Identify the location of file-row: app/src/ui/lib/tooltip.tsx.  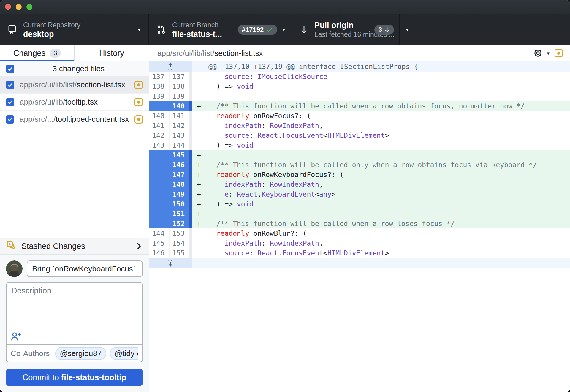
(74, 102).